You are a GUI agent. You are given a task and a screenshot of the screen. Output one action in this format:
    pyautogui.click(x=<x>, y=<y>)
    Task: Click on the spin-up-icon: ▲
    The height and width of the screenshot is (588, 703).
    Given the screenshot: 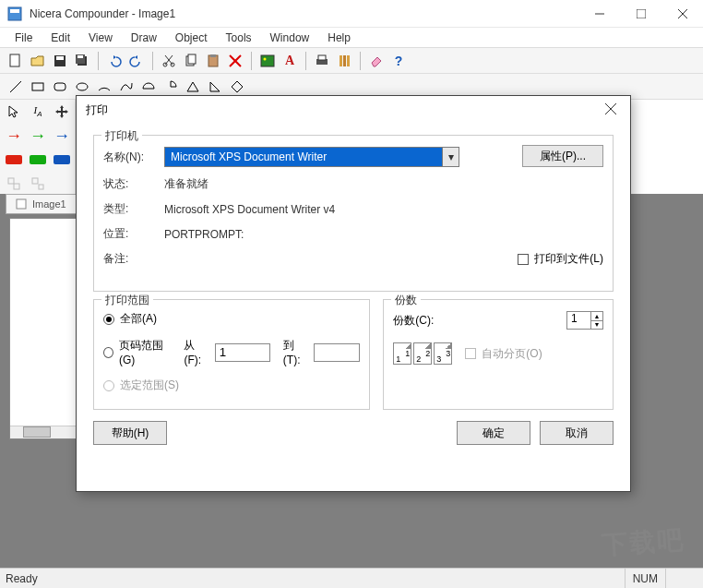 What is the action you would take?
    pyautogui.click(x=597, y=317)
    